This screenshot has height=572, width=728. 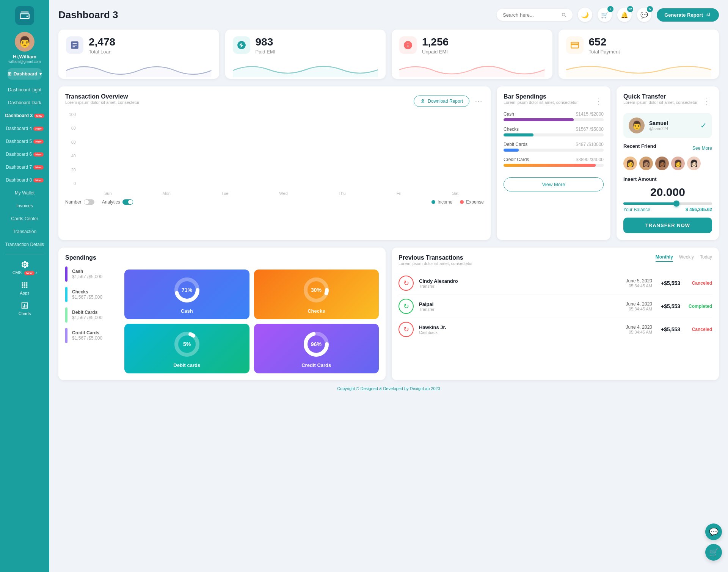 What do you see at coordinates (80, 202) in the screenshot?
I see `legend-number: Number` at bounding box center [80, 202].